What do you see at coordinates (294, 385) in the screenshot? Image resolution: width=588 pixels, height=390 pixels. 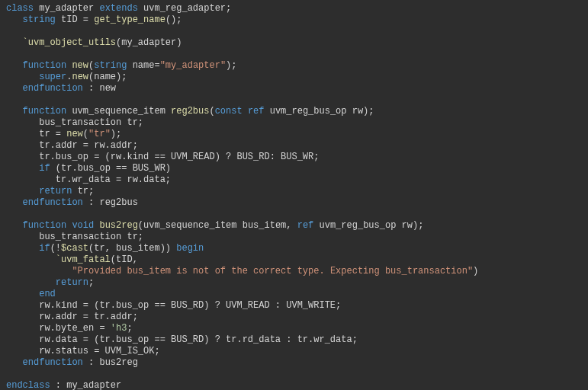 I see `code-line: endclass : my_adapter` at bounding box center [294, 385].